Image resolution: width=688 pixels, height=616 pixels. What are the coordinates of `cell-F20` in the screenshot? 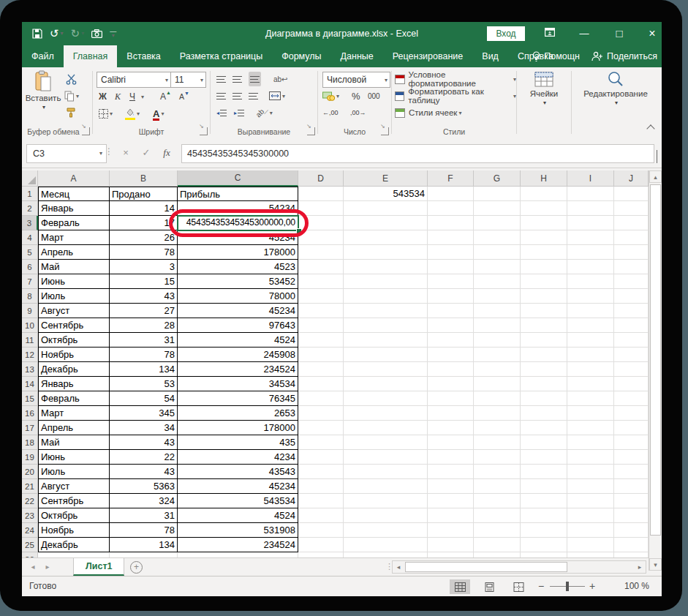 It's located at (450, 472).